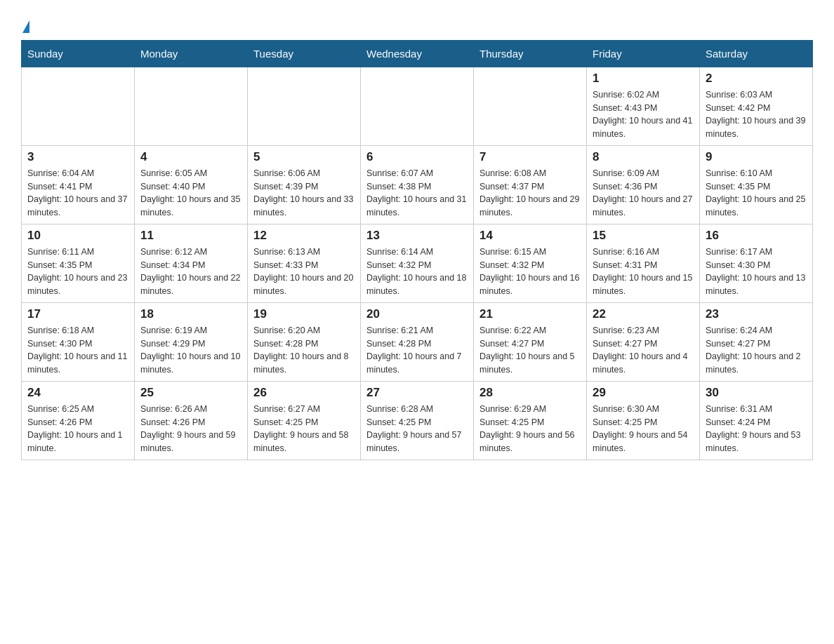  Describe the element at coordinates (643, 351) in the screenshot. I see `day-info: Sunrise: 6:23 AMSunset: 4:27 PMDaylight:…` at that location.